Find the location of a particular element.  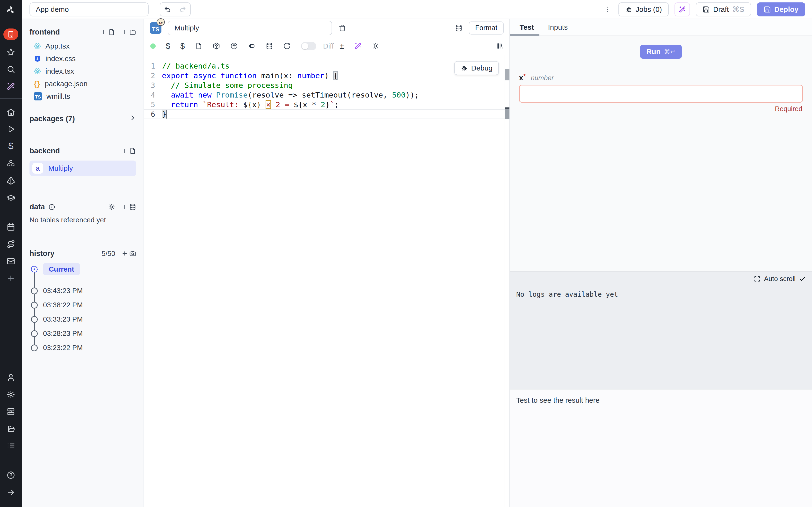

autoscroll-label: Auto scroll is located at coordinates (780, 279).